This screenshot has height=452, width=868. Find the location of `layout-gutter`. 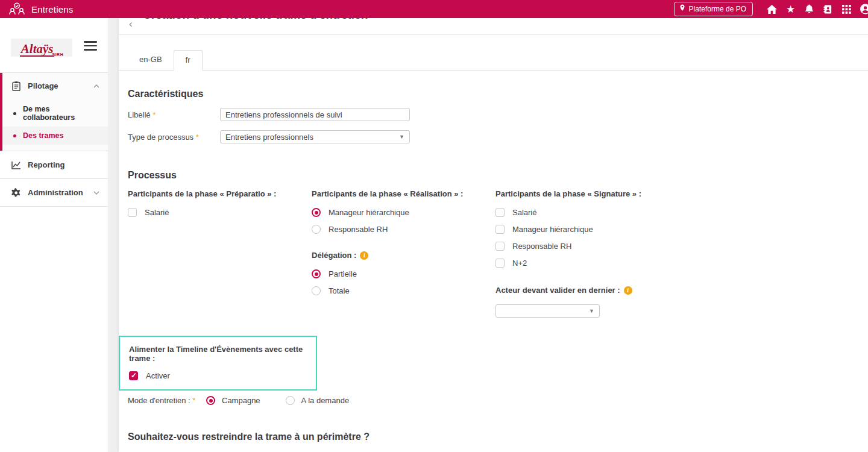

layout-gutter is located at coordinates (114, 235).